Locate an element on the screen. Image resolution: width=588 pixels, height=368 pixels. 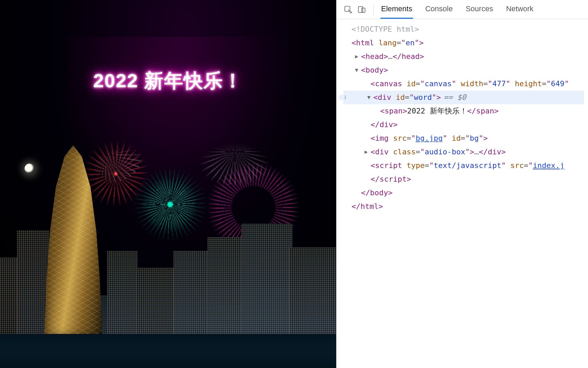
dom-html-close: ▶</html> is located at coordinates (463, 206).